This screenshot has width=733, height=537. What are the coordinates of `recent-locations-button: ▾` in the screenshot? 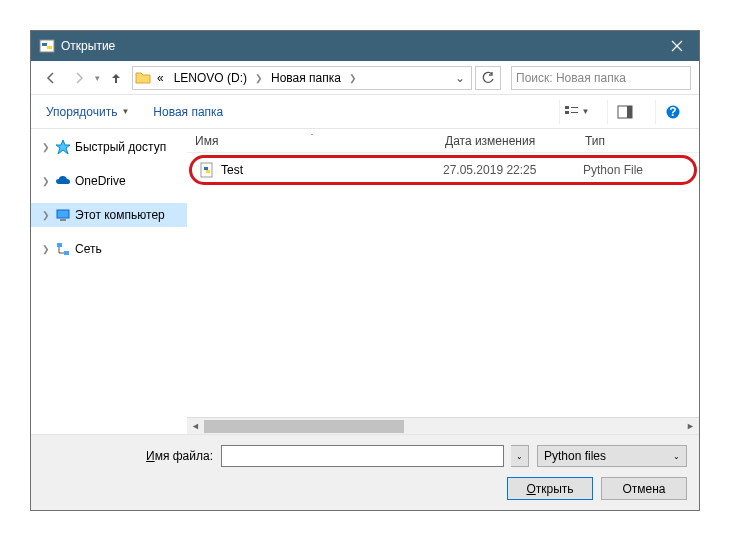 It's located at (98, 78).